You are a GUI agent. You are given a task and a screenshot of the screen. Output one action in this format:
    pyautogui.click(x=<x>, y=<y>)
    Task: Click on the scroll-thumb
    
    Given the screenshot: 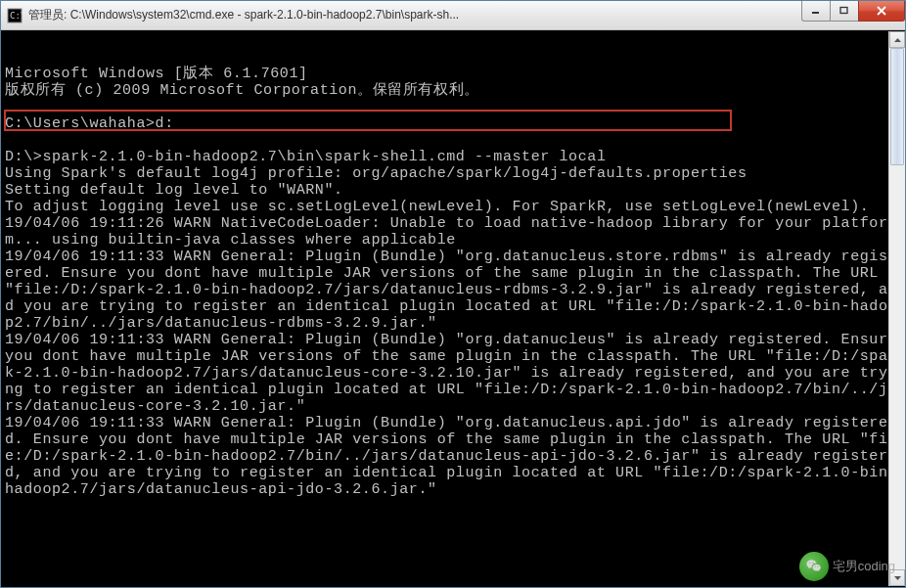 What is the action you would take?
    pyautogui.click(x=897, y=107)
    